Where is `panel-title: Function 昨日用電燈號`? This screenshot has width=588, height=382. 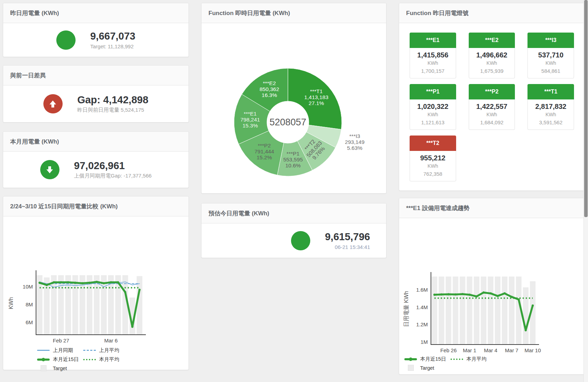 panel-title: Function 昨日用電燈號 is located at coordinates (437, 13).